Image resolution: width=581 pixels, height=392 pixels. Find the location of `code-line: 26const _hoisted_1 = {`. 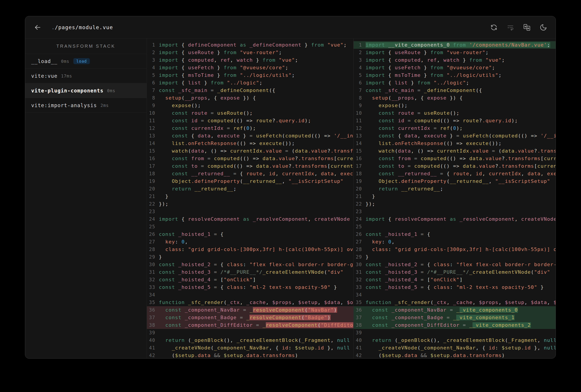

code-line: 26const _hoisted_1 = { is located at coordinates (454, 234).